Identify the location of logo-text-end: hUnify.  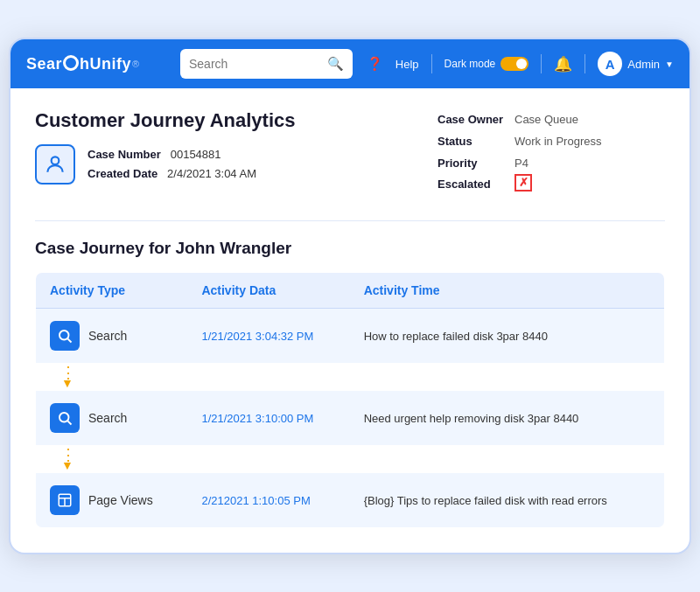
(105, 65).